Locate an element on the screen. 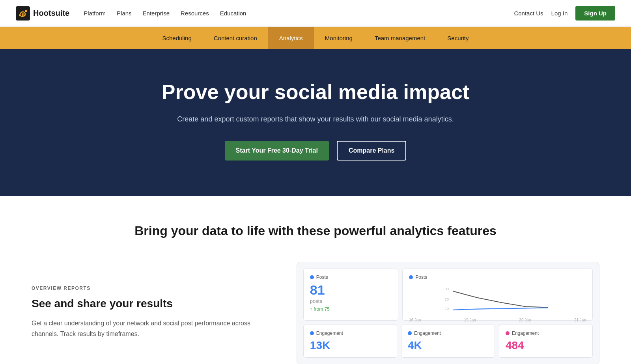 This screenshot has height=364, width=631. logo-text: Hootsuite is located at coordinates (51, 13).